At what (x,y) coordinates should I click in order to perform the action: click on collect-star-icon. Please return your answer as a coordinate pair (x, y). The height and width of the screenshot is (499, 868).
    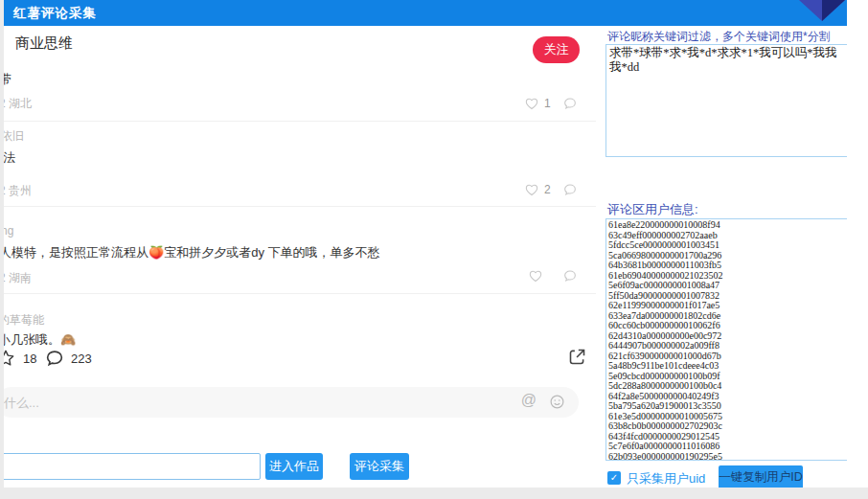
    Looking at the image, I should click on (10, 358).